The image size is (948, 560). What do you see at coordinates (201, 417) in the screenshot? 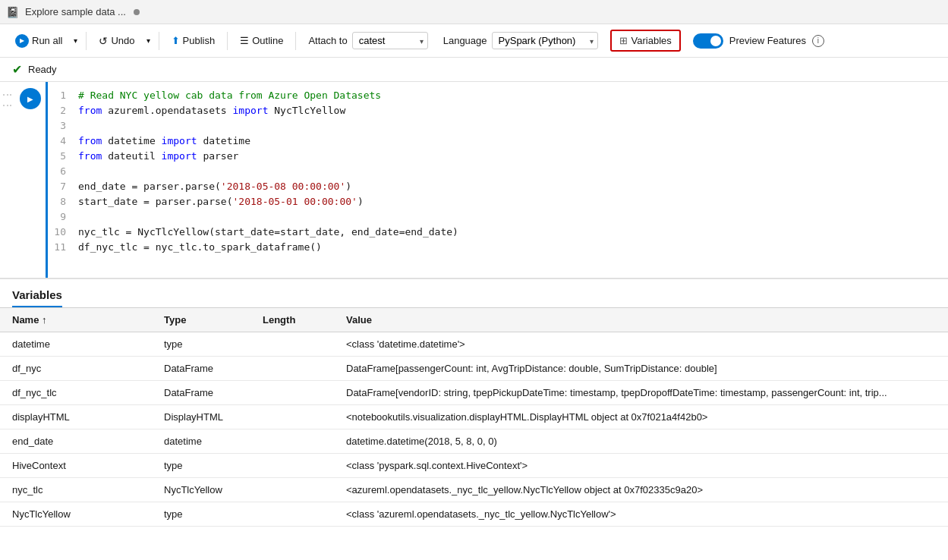
I see `cell-type: DisplayHTML` at bounding box center [201, 417].